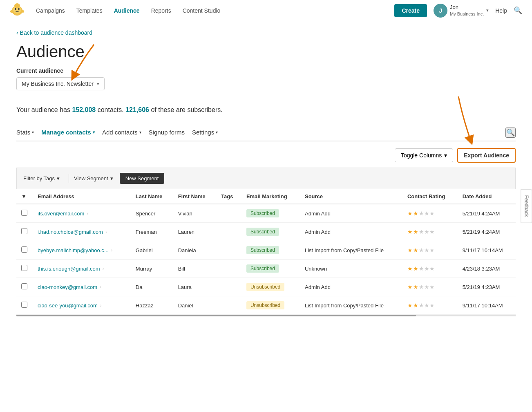  Describe the element at coordinates (518, 11) in the screenshot. I see `search-icon: 🔍` at that location.